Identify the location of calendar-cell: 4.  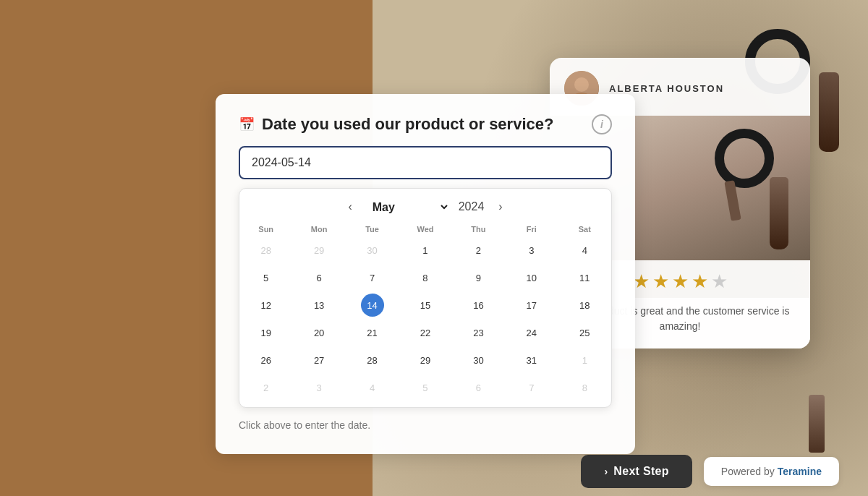
(584, 250).